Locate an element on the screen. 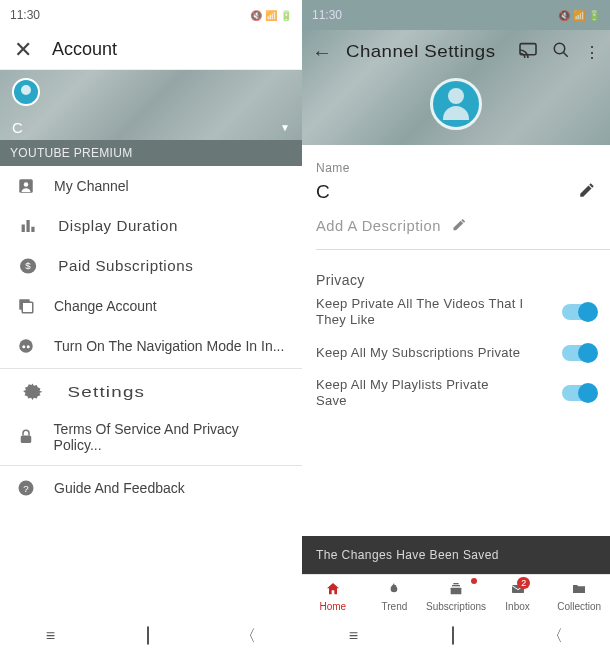 The width and height of the screenshot is (610, 654). menu-label: Paid Subscriptions is located at coordinates (126, 266).